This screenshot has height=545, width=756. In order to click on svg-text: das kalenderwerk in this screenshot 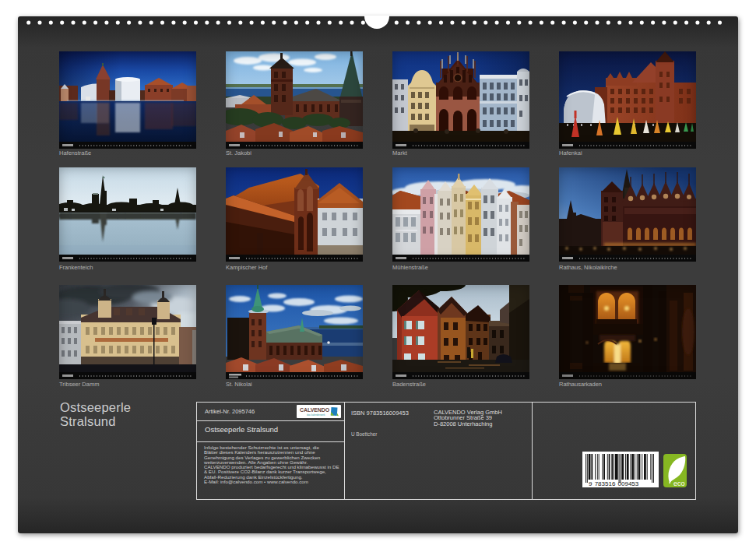, I will do `click(316, 415)`.